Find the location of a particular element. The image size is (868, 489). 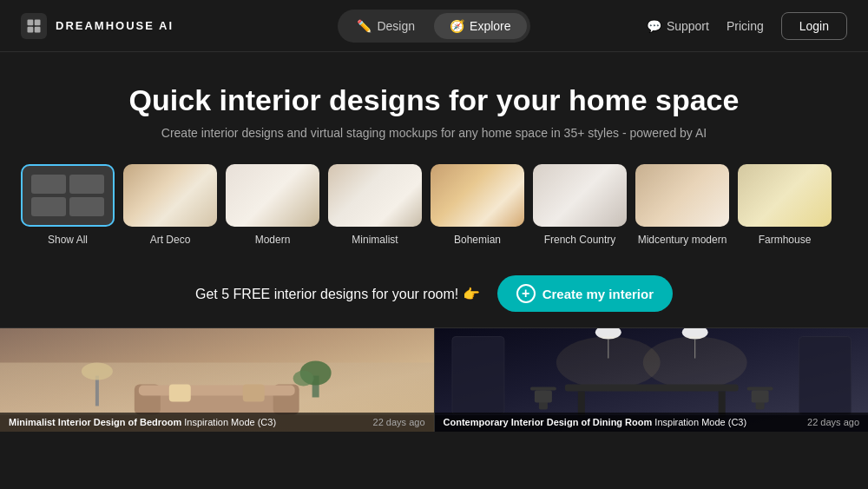

nav-right: 💬 Support Pricing Login is located at coordinates (689, 26).